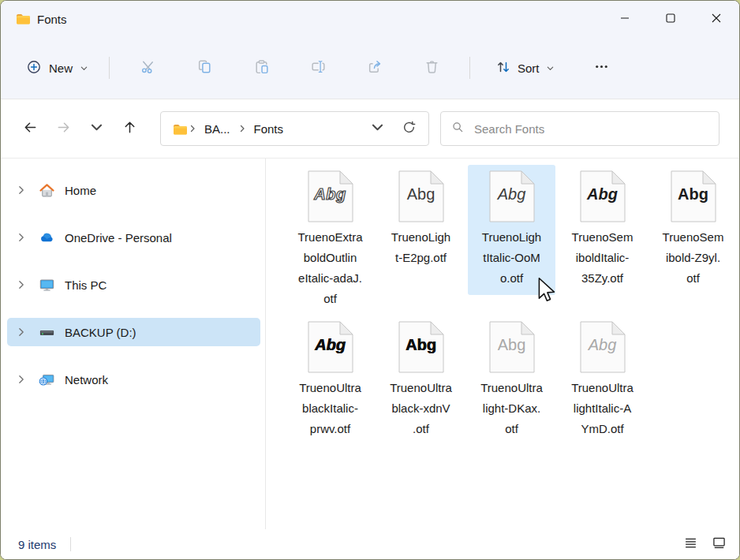  Describe the element at coordinates (192, 129) in the screenshot. I see `breadcrumb-chevron-icon` at that location.